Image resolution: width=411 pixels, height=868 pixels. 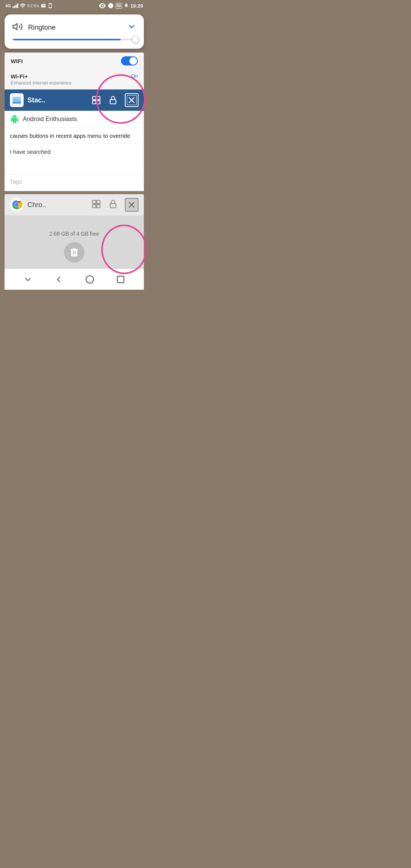 I want to click on nav-home-button, so click(x=90, y=279).